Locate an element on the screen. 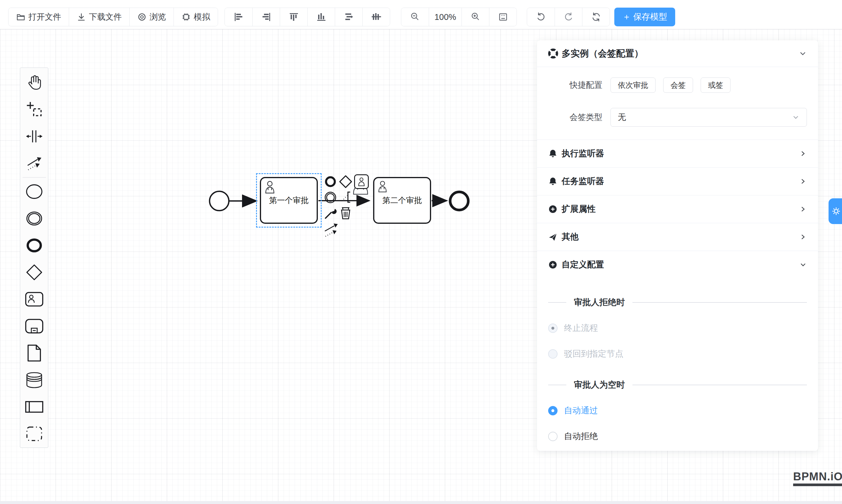 Image resolution: width=842 pixels, height=504 pixels. quick-config-orsign-button: 或签 is located at coordinates (716, 85).